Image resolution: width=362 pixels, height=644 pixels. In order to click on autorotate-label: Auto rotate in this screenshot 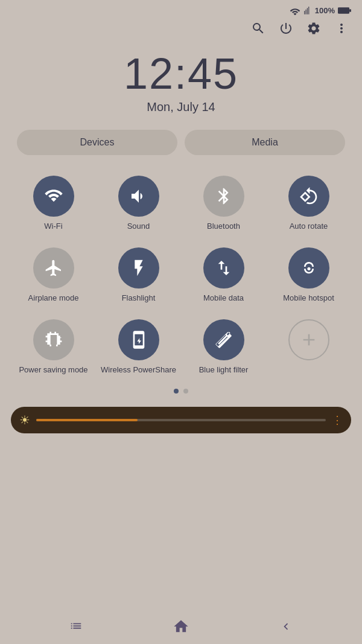, I will do `click(309, 227)`.